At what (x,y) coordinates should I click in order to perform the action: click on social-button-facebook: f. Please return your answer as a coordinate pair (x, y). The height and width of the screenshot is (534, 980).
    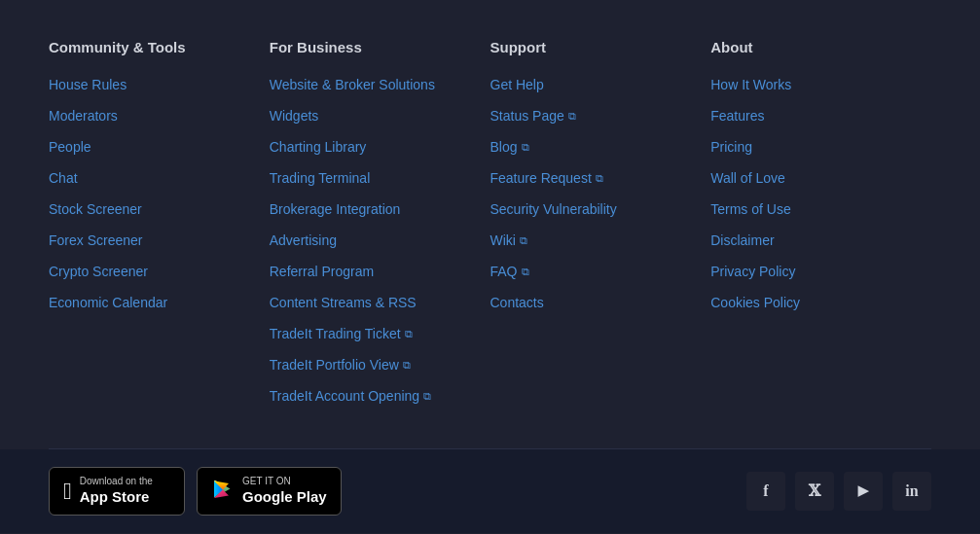
    Looking at the image, I should click on (766, 491).